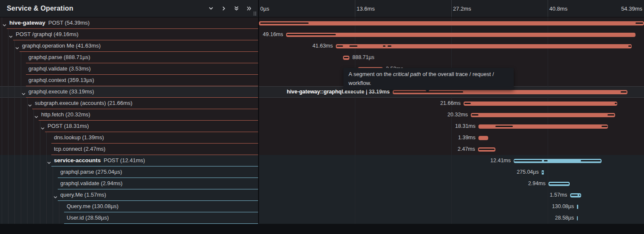 Image resolution: width=644 pixels, height=234 pixels. Describe the element at coordinates (255, 14) in the screenshot. I see `column-resize-handle` at that location.